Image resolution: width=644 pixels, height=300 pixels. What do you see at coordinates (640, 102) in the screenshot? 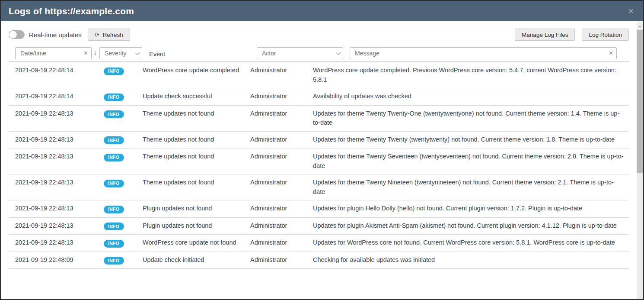
I see `scrollbar-thumb` at bounding box center [640, 102].